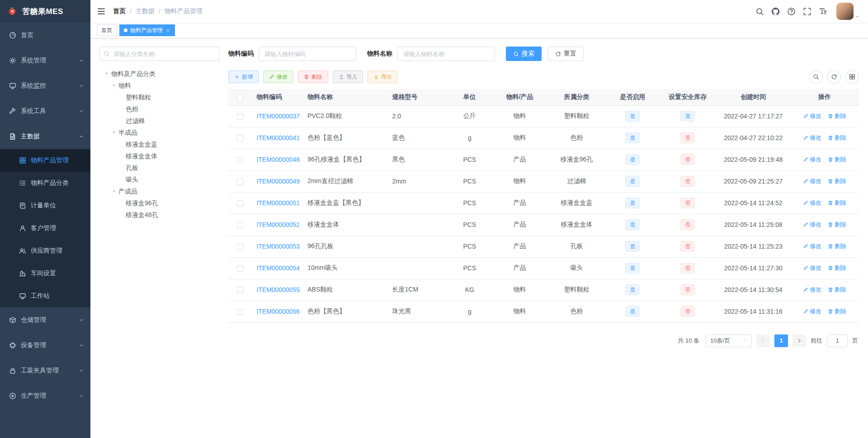  Describe the element at coordinates (45, 111) in the screenshot. I see `sidebar-item-tool: 系统工具` at that location.